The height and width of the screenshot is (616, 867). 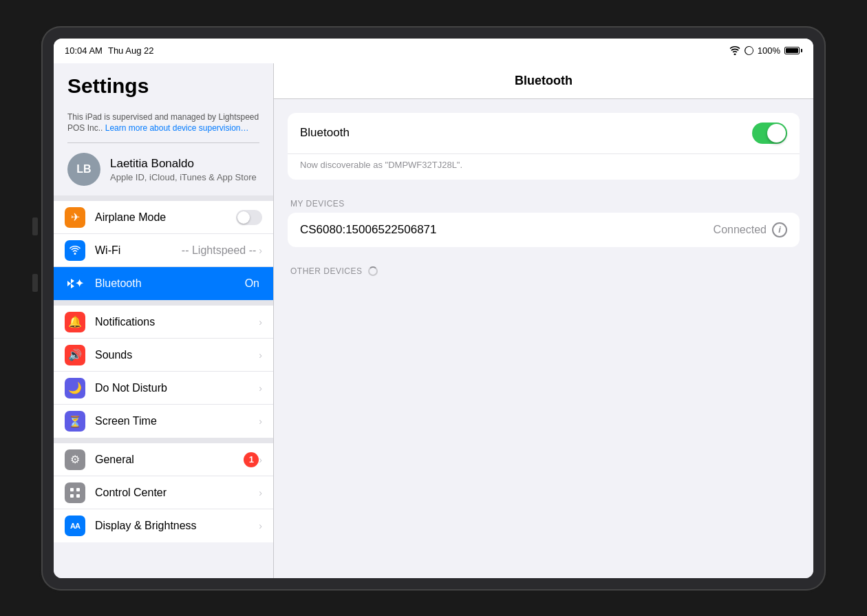 What do you see at coordinates (260, 421) in the screenshot?
I see `screentime-chevron: ›` at bounding box center [260, 421].